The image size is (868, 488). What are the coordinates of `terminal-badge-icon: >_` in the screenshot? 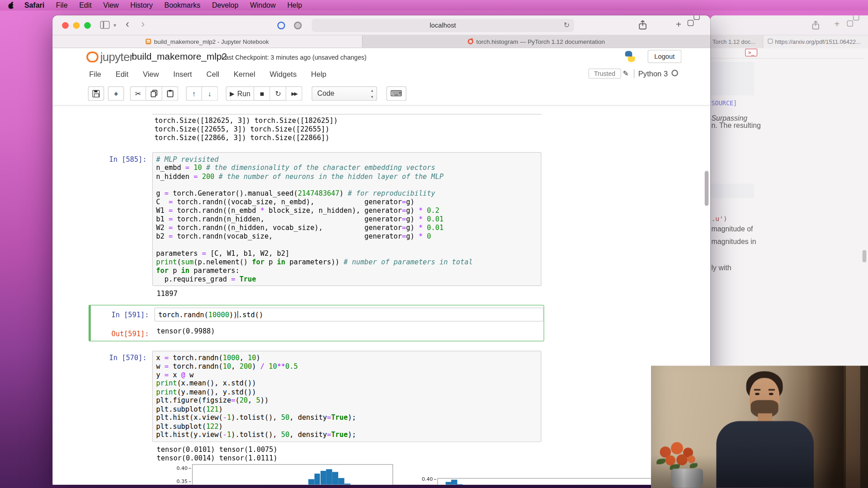 It's located at (751, 52).